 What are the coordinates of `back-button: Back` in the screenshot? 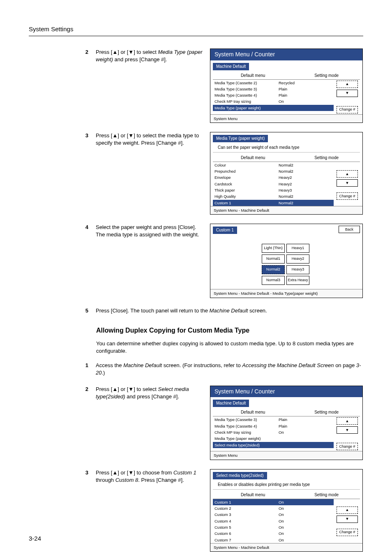 It's located at (349, 229).